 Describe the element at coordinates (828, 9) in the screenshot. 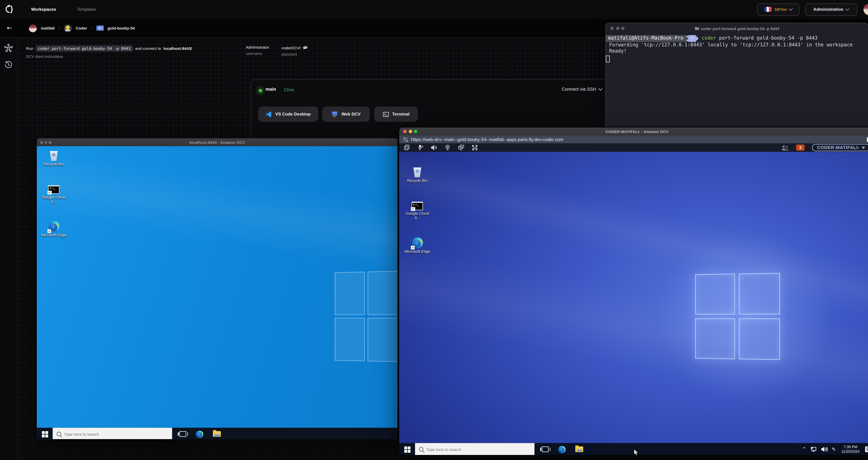

I see `administration-label: Administration` at that location.